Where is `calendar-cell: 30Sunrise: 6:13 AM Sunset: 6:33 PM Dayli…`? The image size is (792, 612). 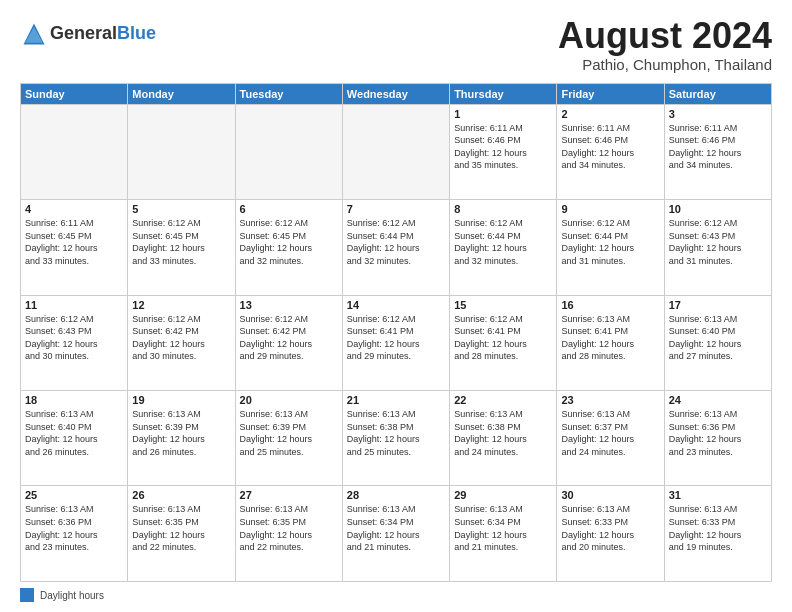 calendar-cell: 30Sunrise: 6:13 AM Sunset: 6:33 PM Dayli… is located at coordinates (610, 534).